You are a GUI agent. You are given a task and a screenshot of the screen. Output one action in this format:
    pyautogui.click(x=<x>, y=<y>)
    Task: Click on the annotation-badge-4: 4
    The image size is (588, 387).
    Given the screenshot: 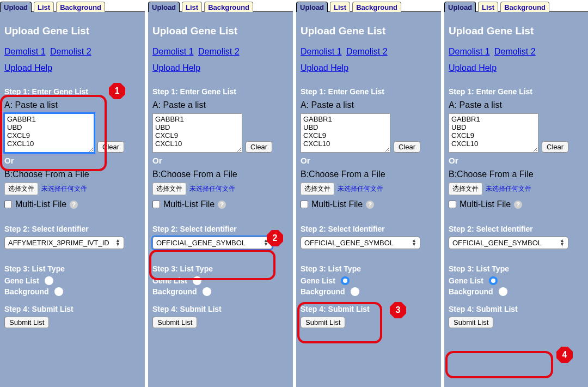 What is the action you would take?
    pyautogui.click(x=565, y=355)
    